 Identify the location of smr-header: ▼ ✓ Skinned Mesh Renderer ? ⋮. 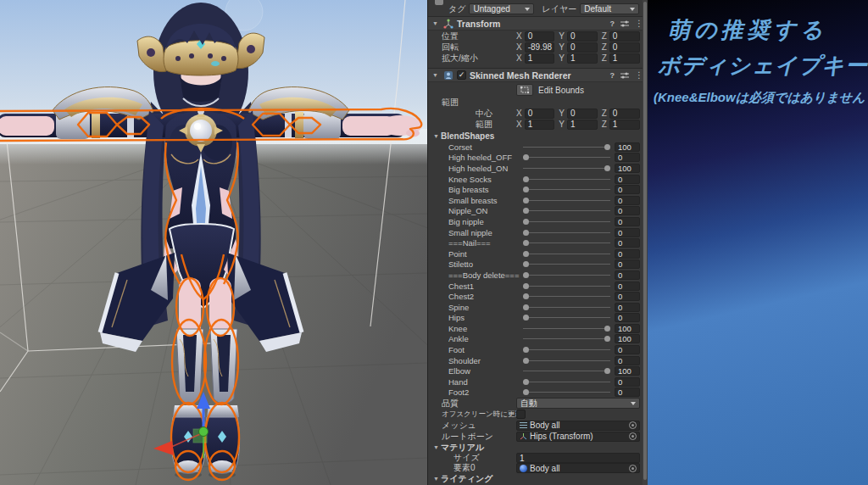
(537, 75).